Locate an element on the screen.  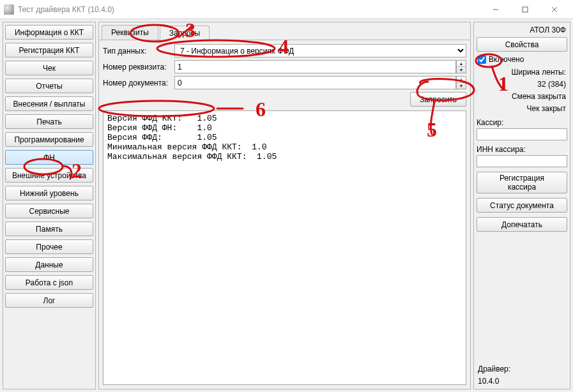
window-title: Тест драйвера ККТ (10.4.0) is located at coordinates (249, 10).